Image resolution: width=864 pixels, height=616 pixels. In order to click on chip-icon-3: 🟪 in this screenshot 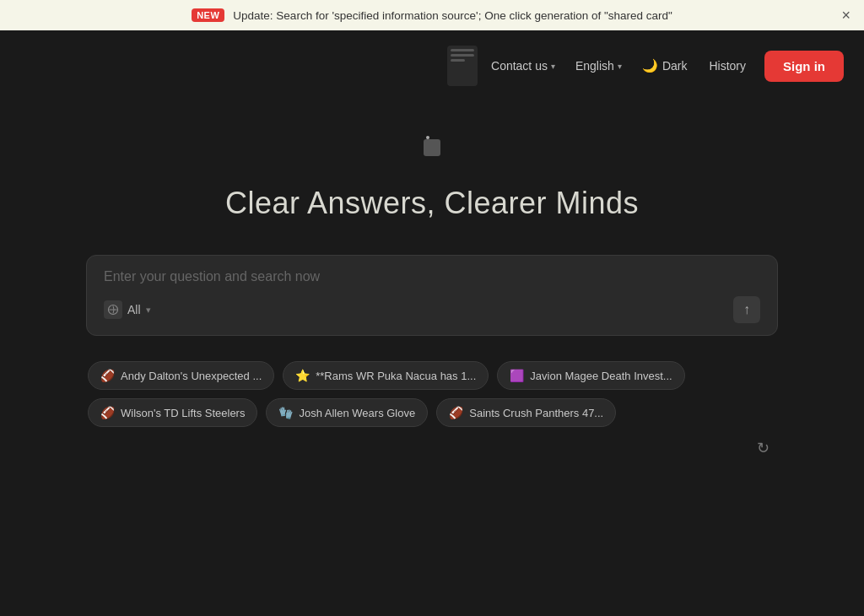, I will do `click(516, 376)`.